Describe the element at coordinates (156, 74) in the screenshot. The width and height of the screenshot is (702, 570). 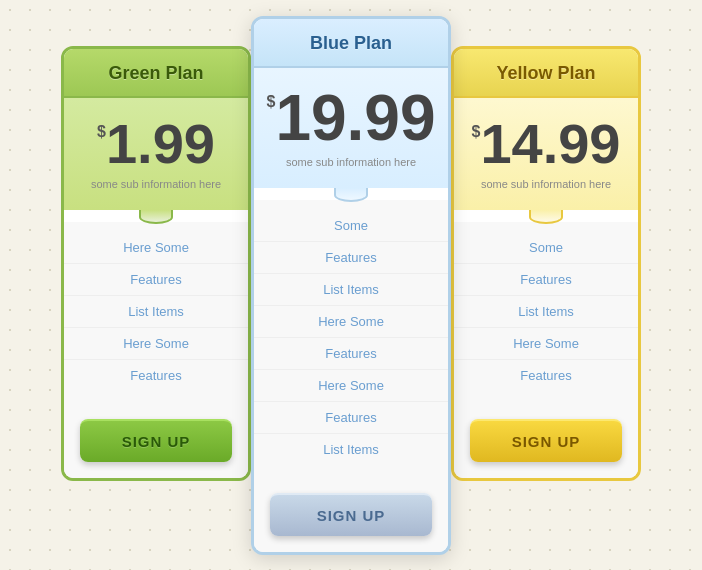
I see `green-plan-header: Green Plan` at that location.